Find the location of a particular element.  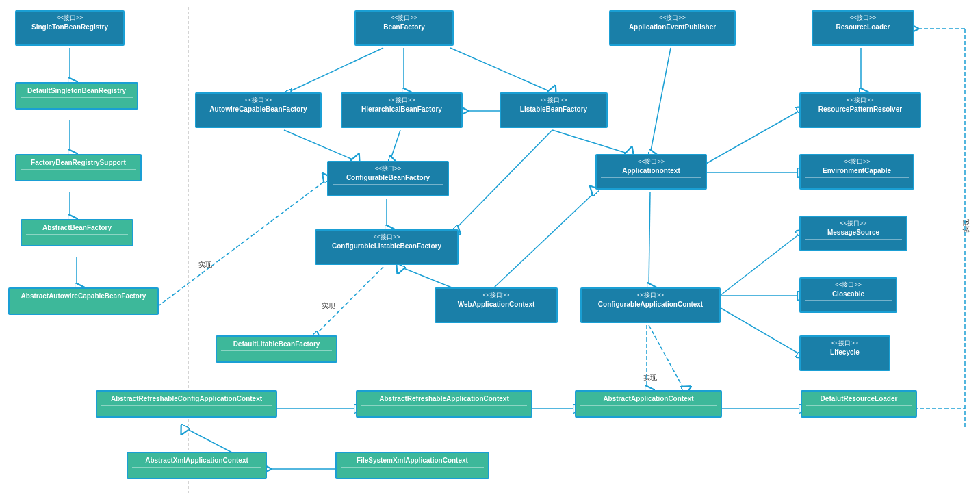

node-application-event-publisher: <<接口>> ApplicationEventPublisher is located at coordinates (672, 28).